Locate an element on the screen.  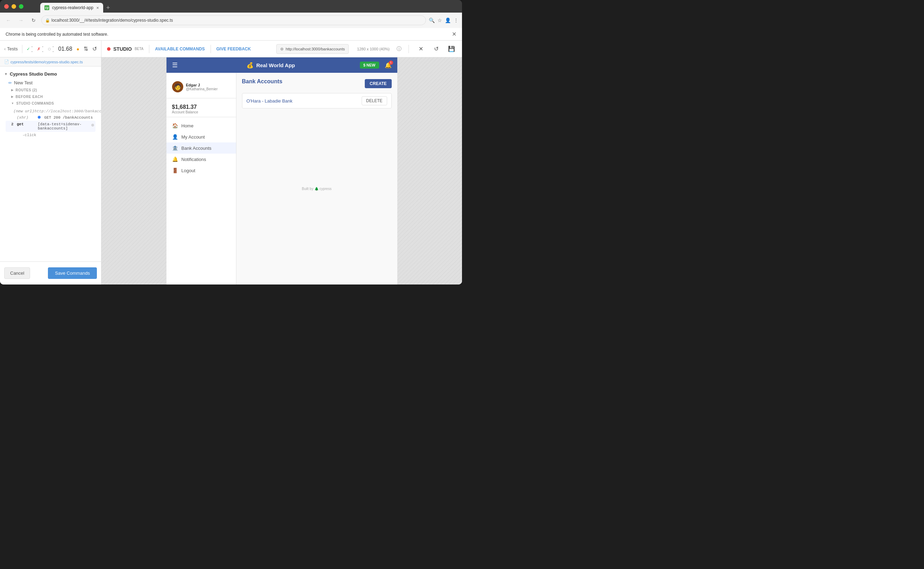
arrows-icon: ⇅ is located at coordinates (86, 49).